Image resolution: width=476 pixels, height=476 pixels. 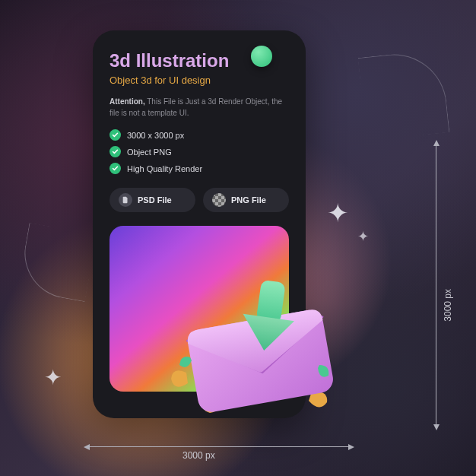 I want to click on feature-label: High Quality Render, so click(x=164, y=169).